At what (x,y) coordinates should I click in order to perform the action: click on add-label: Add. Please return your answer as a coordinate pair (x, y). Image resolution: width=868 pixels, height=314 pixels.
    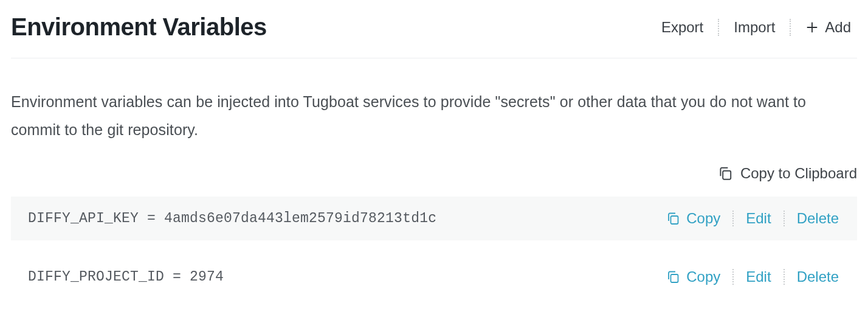
    Looking at the image, I should click on (838, 27).